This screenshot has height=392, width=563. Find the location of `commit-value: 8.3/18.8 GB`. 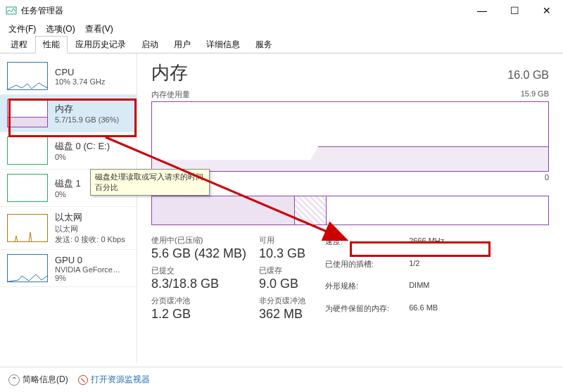

commit-value: 8.3/18.8 GB is located at coordinates (198, 284).